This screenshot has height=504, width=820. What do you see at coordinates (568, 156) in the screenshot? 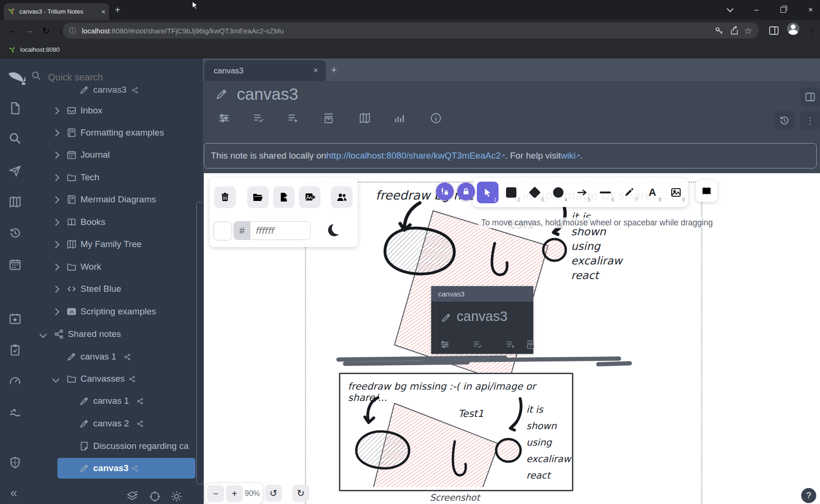
I see `wiki-link: wiki` at bounding box center [568, 156].